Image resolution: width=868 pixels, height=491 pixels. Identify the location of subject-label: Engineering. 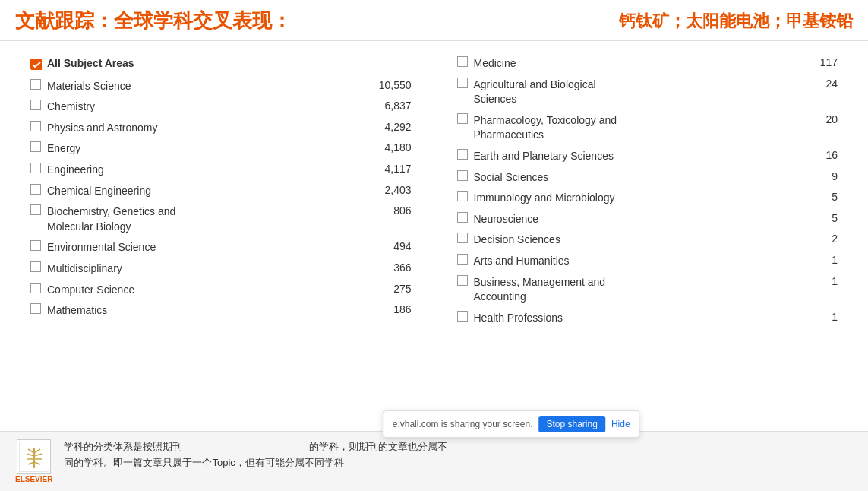
(207, 170).